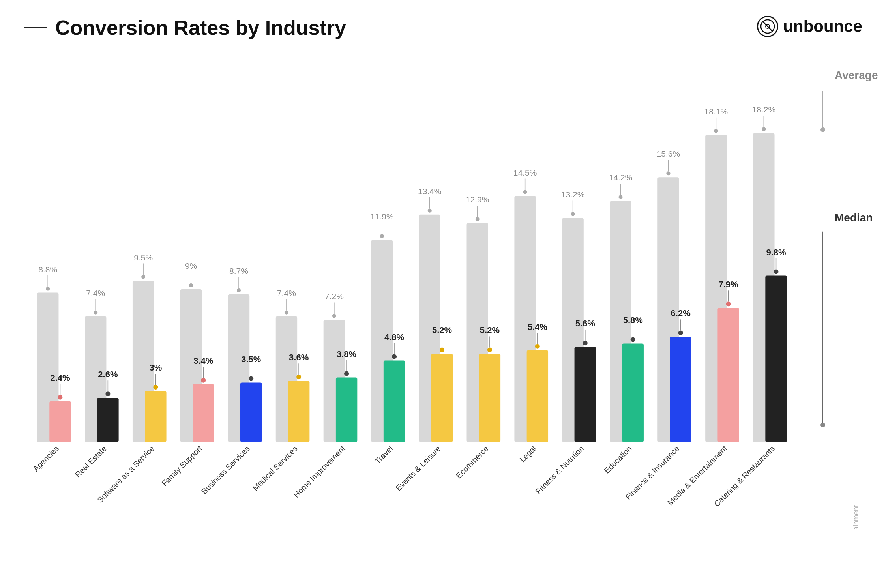 This screenshot has height=588, width=886. Describe the element at coordinates (528, 454) in the screenshot. I see `svg-text: Legal` at that location.